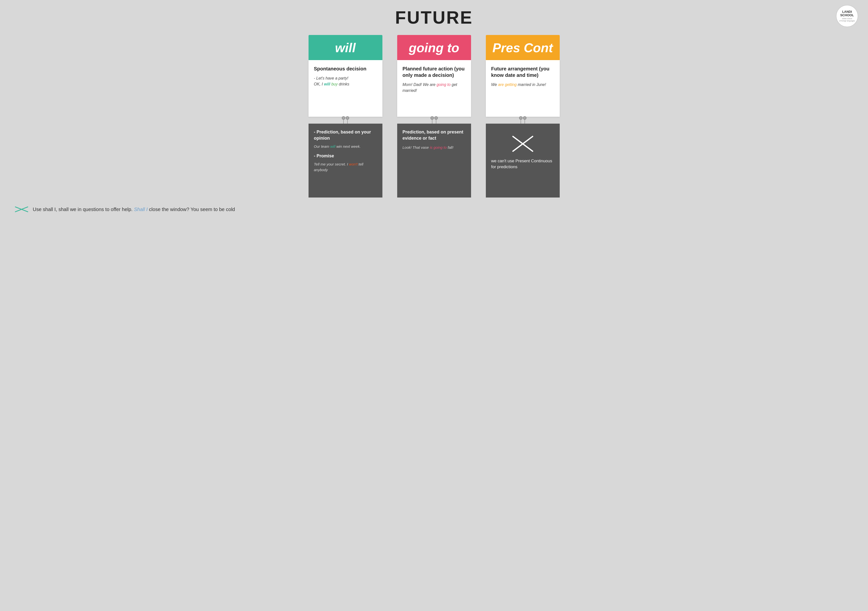 Image resolution: width=868 pixels, height=611 pixels. Describe the element at coordinates (346, 116) in the screenshot. I see `card-will: will Spontaneous decision - Let's have a…` at that location.